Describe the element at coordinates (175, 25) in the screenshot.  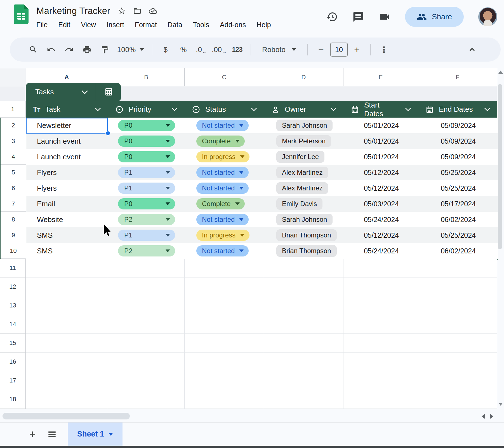
I see `menu-data: Data` at that location.